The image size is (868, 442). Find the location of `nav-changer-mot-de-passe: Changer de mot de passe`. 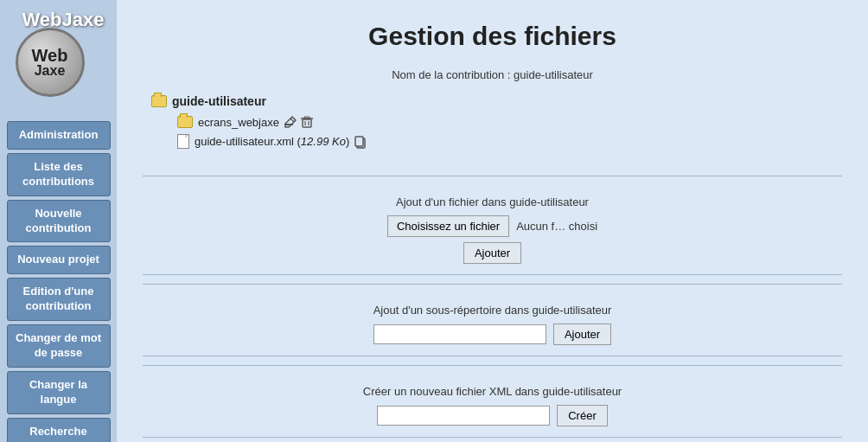

nav-changer-mot-de-passe: Changer de mot de passe is located at coordinates (59, 346).